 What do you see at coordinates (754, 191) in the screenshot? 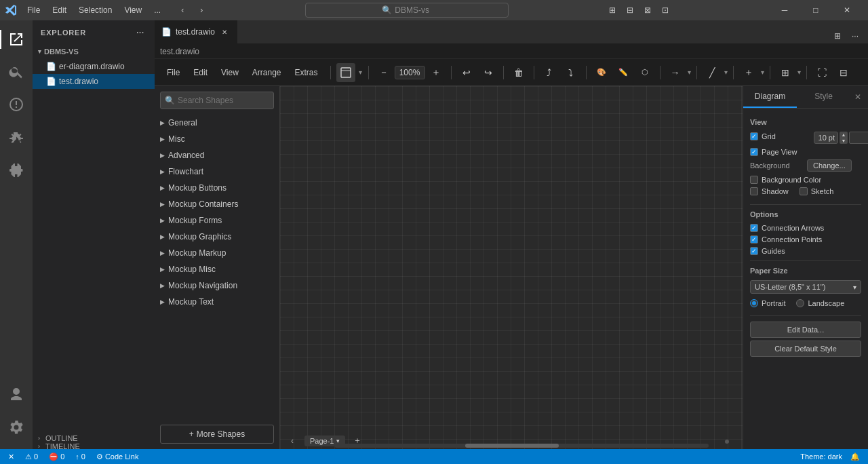
I see `shadow-checkbox` at bounding box center [754, 191].